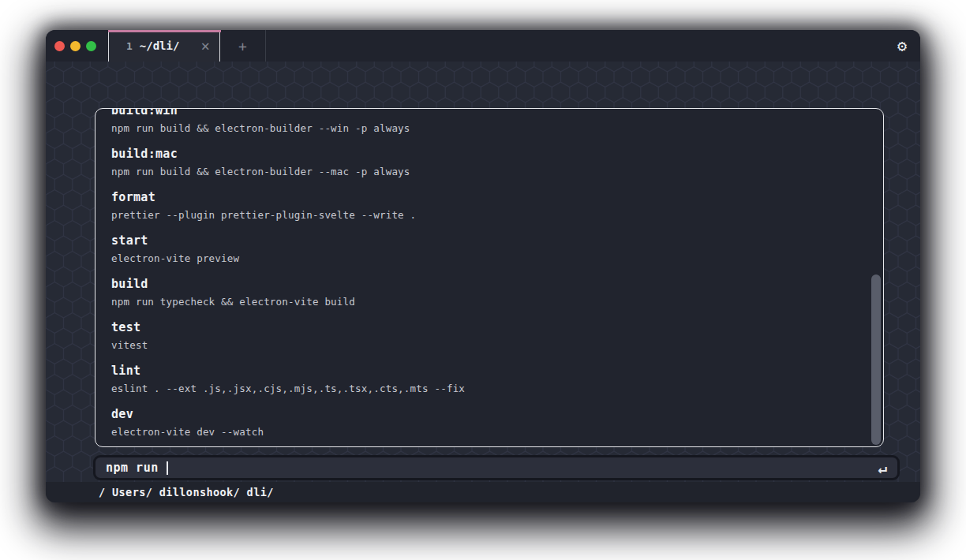 The height and width of the screenshot is (560, 966). What do you see at coordinates (882, 469) in the screenshot?
I see `enter-icon: ↵` at bounding box center [882, 469].